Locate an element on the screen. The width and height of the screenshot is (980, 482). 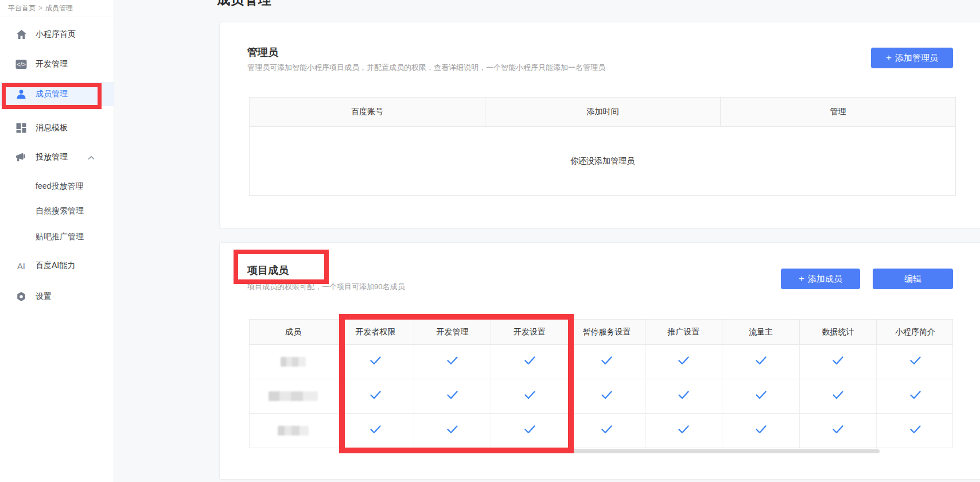
sidebar-item-label: 投放管理 is located at coordinates (52, 157).